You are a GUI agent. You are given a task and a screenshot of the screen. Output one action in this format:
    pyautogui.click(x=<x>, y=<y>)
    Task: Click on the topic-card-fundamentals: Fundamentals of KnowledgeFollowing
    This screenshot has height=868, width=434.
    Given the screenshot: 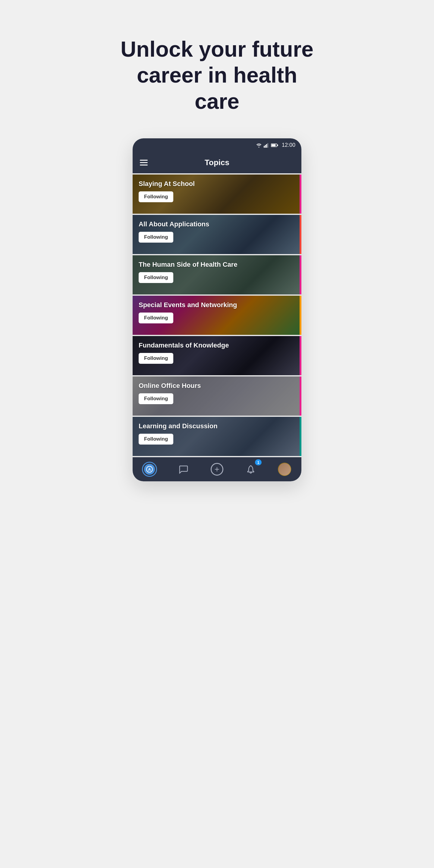 What is the action you would take?
    pyautogui.click(x=217, y=356)
    